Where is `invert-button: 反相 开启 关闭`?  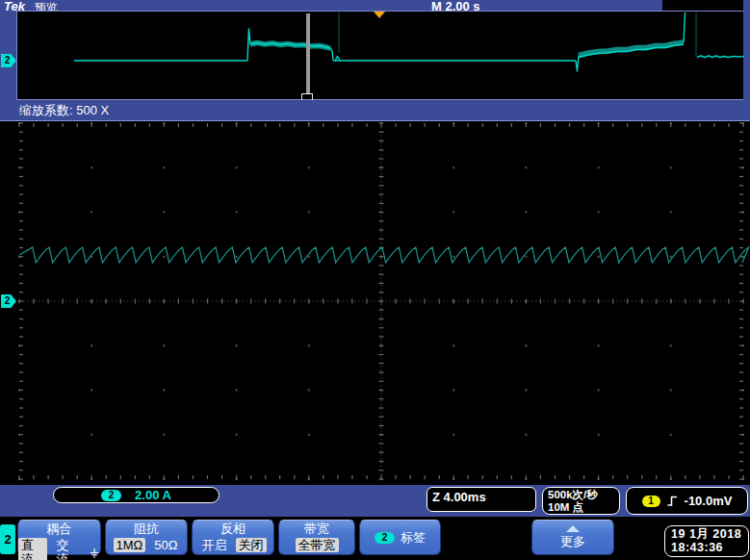
invert-button: 反相 开启 关闭 is located at coordinates (233, 537).